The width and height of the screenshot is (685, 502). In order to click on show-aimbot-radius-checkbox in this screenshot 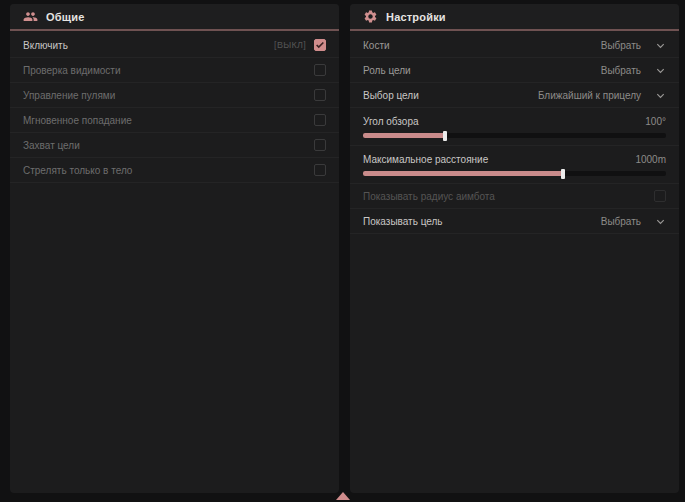, I will do `click(660, 196)`.